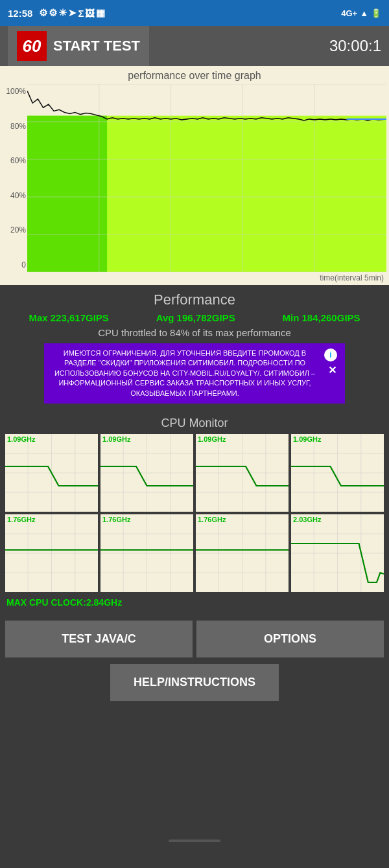 This screenshot has height=868, width=389. Describe the element at coordinates (194, 76) in the screenshot. I see `graph-title: performance over time graph` at that location.